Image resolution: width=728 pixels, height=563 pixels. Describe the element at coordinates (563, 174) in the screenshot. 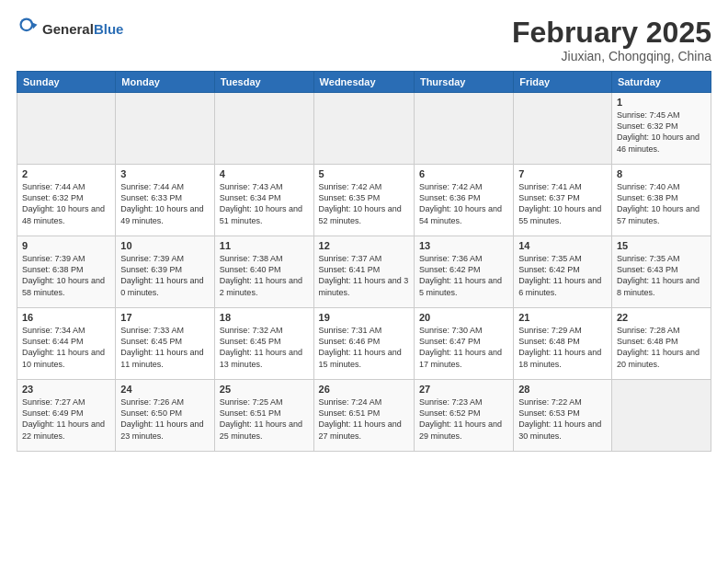

I see `day-number-7: 7` at that location.